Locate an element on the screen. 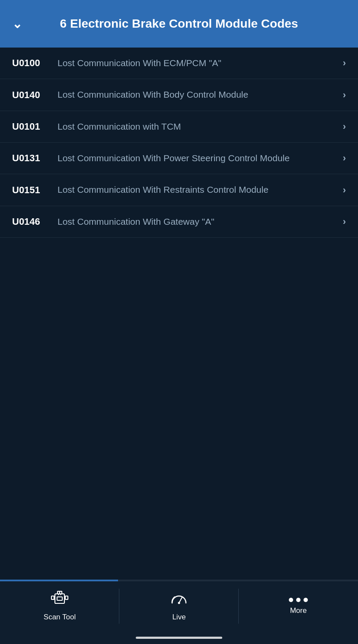 Image resolution: width=358 pixels, height=644 pixels. code-id: U0151 is located at coordinates (35, 190).